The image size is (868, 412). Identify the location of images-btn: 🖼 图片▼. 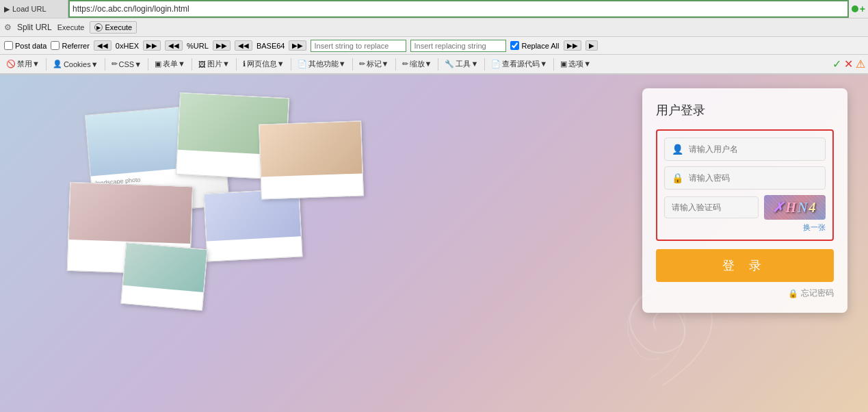
(214, 64).